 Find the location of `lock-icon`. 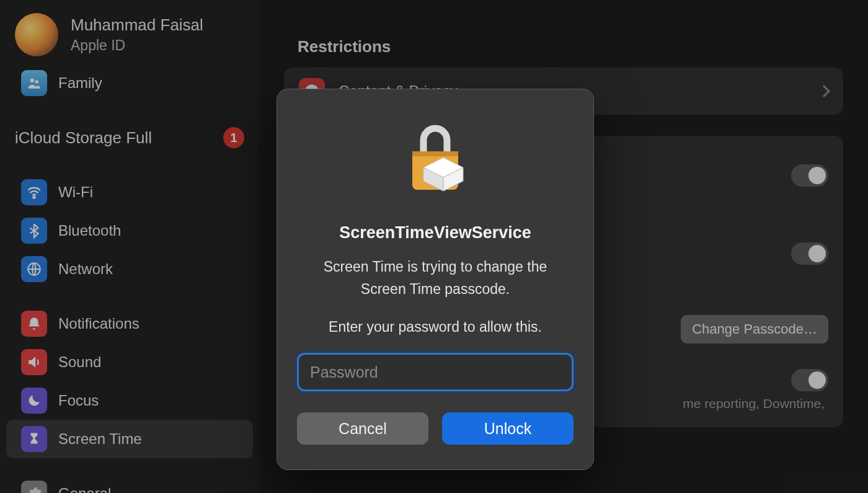

lock-icon is located at coordinates (435, 159).